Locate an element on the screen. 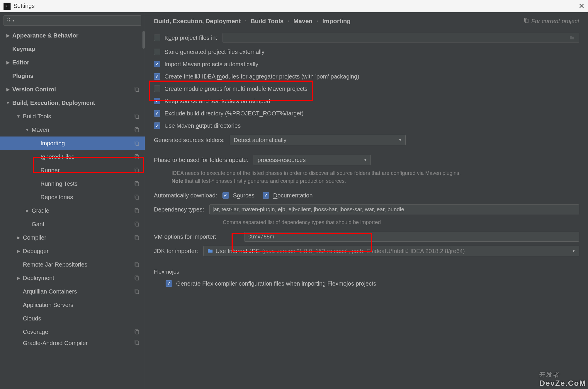 The height and width of the screenshot is (389, 588). auto-download-label: Automatically download: is located at coordinates (186, 196).